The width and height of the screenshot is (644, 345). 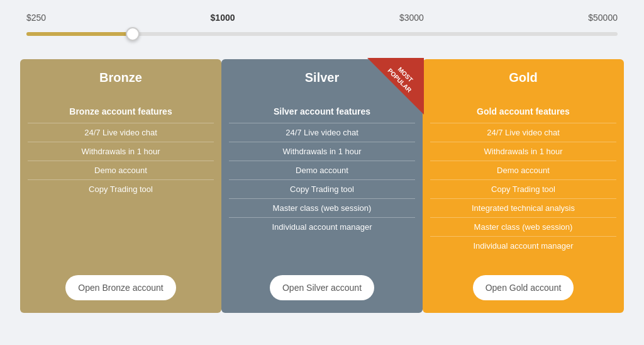 What do you see at coordinates (523, 208) in the screenshot?
I see `list-item: Integrated technical analysis` at bounding box center [523, 208].